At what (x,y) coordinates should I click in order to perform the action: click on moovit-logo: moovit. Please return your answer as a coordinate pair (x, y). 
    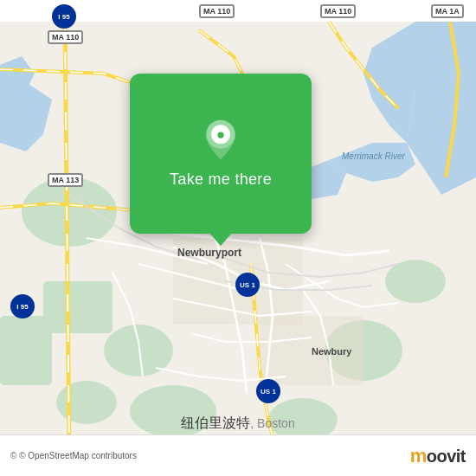
    Looking at the image, I should click on (438, 456).